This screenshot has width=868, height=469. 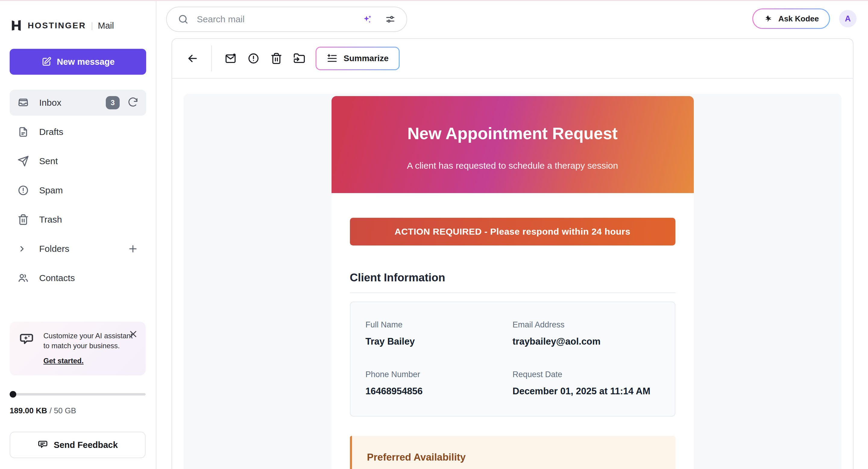 I want to click on field-value: Tray Bailey, so click(x=439, y=341).